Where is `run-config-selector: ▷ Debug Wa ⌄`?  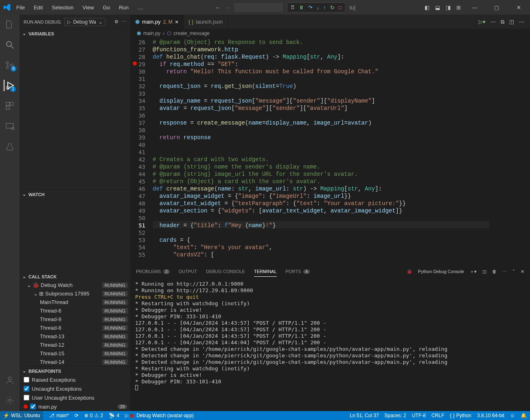
run-config-selector: ▷ Debug Wa ⌄ is located at coordinates (85, 22).